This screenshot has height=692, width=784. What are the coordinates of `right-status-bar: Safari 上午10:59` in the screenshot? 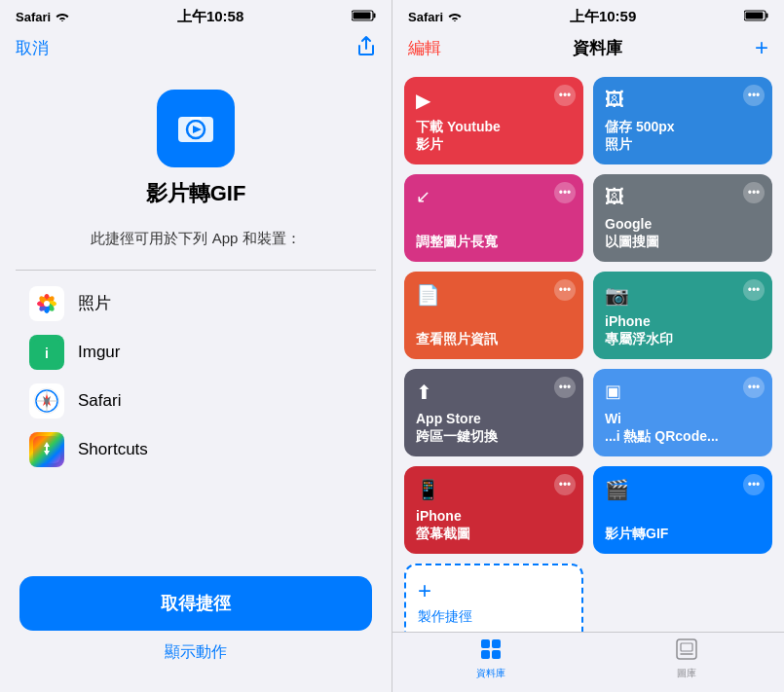 It's located at (588, 16).